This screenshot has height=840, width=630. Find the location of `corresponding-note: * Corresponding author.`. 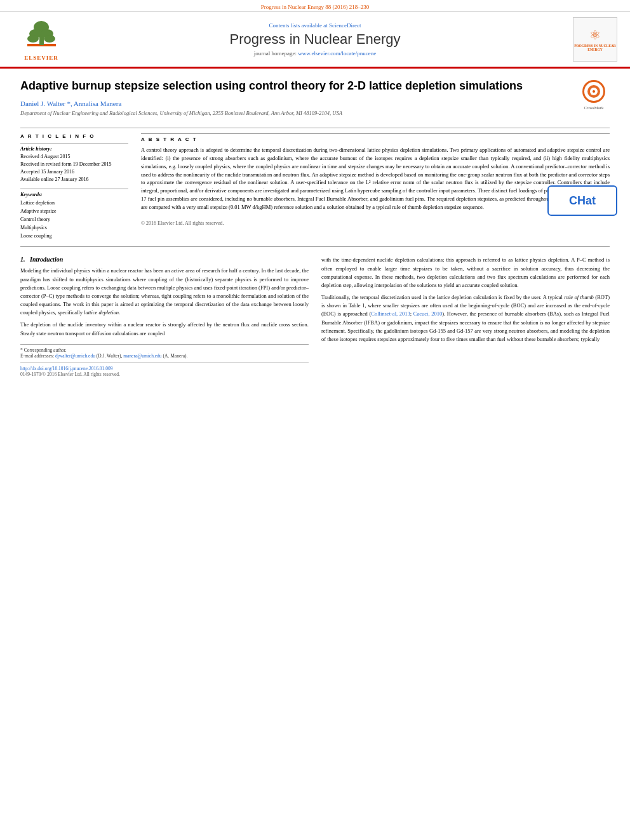

corresponding-note: * Corresponding author. is located at coordinates (164, 350).